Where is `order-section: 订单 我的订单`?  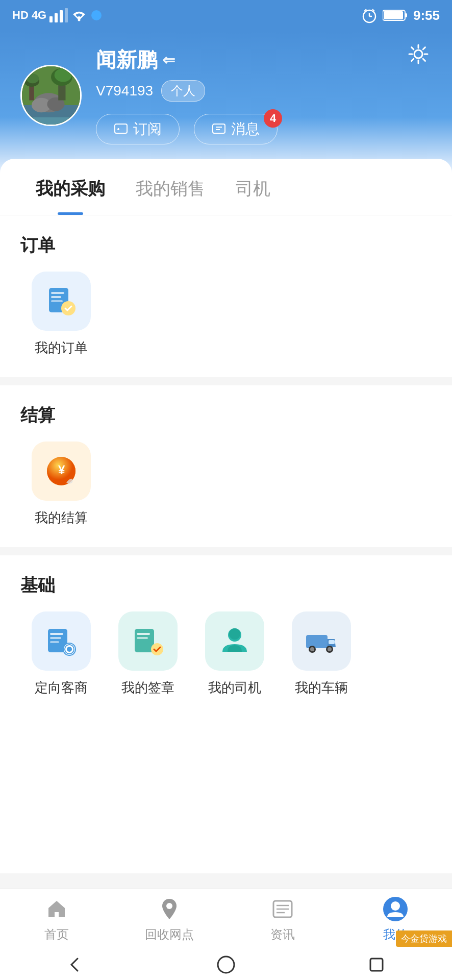
order-section: 订单 我的订单 is located at coordinates (226, 289).